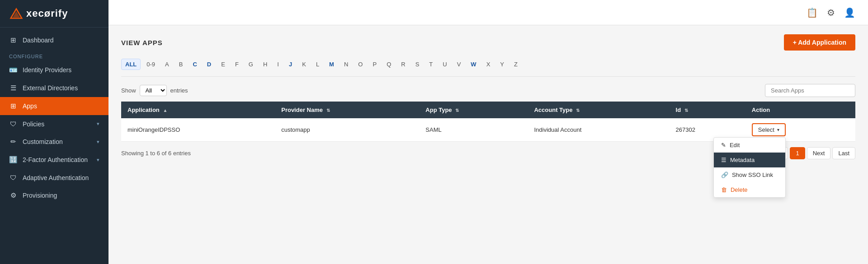 This screenshot has height=264, width=868. Describe the element at coordinates (54, 160) in the screenshot. I see `sidebar-item-2fa: 🔢 2-Factor Authentication ▾` at that location.